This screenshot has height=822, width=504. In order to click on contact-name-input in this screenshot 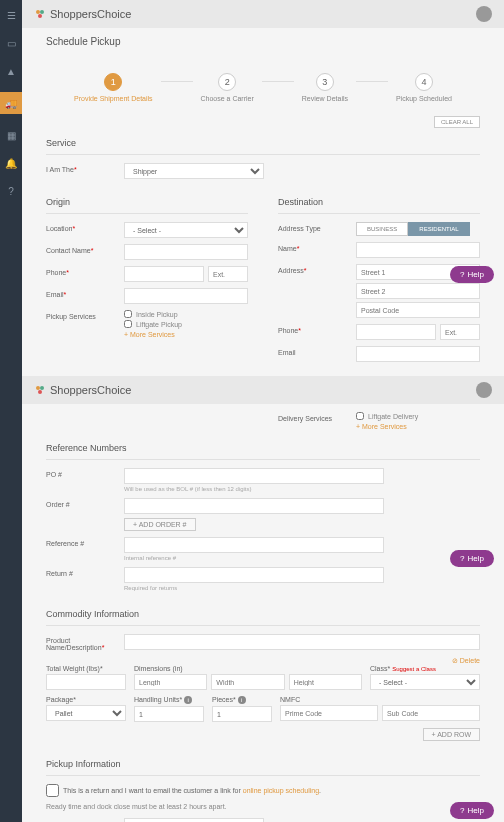, I will do `click(186, 252)`.